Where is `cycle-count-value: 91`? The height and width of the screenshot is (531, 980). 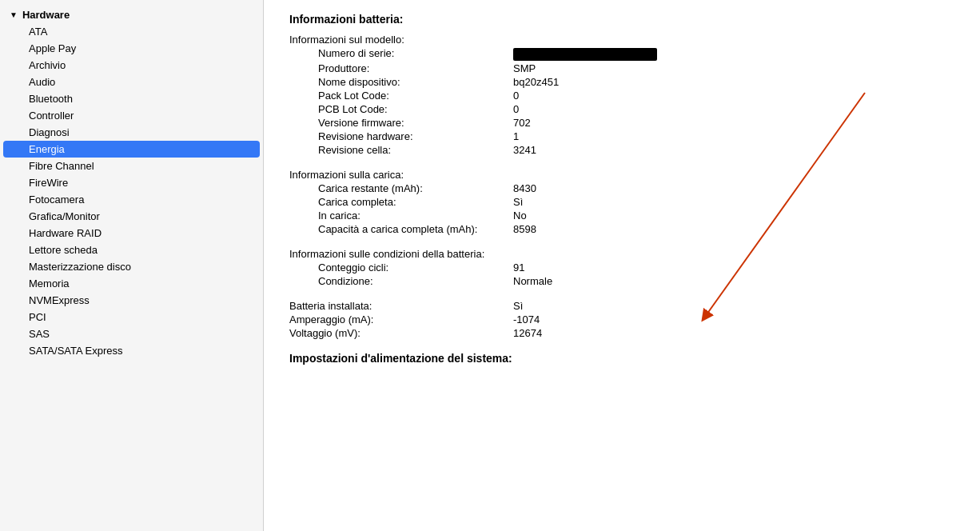 cycle-count-value: 91 is located at coordinates (734, 267).